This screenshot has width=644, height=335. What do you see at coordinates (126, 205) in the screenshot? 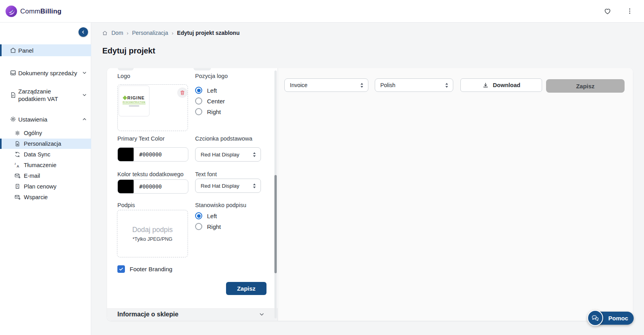
I see `signature-label: Podpis` at bounding box center [126, 205].